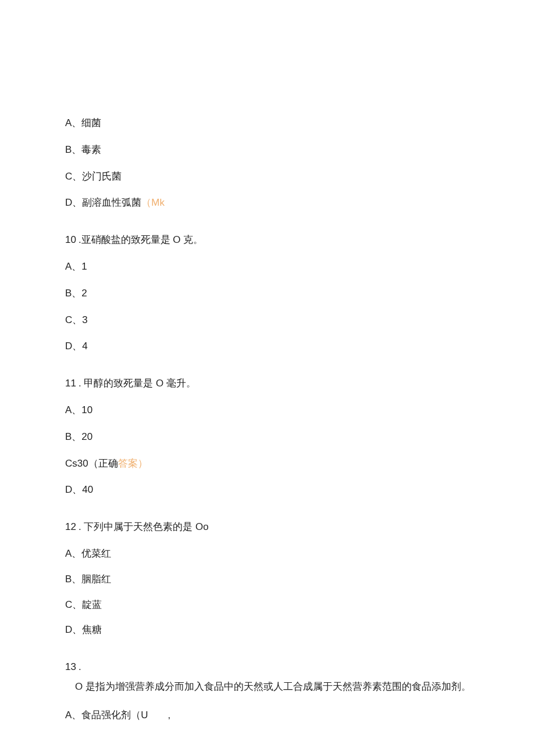 This screenshot has height=756, width=535. What do you see at coordinates (268, 410) in the screenshot?
I see `option-a: A、10` at bounding box center [268, 410].